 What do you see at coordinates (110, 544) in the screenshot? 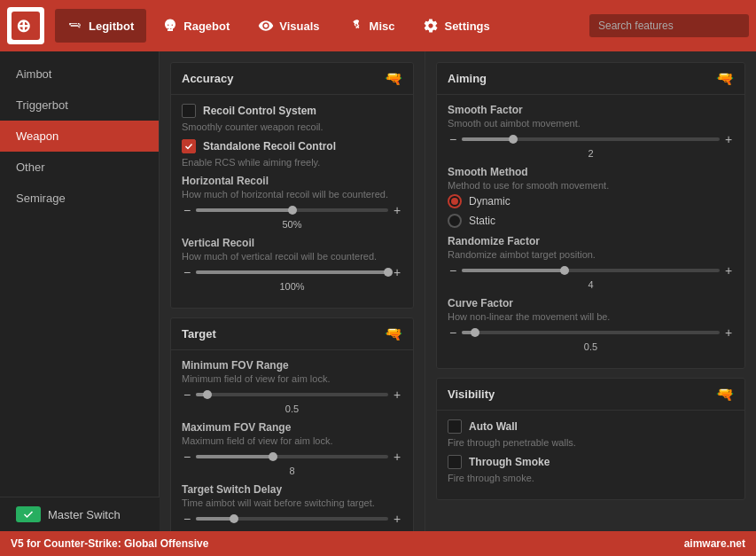
I see `status-bar-left: V5 for Counter-Strike: Global Offensive` at bounding box center [110, 544].